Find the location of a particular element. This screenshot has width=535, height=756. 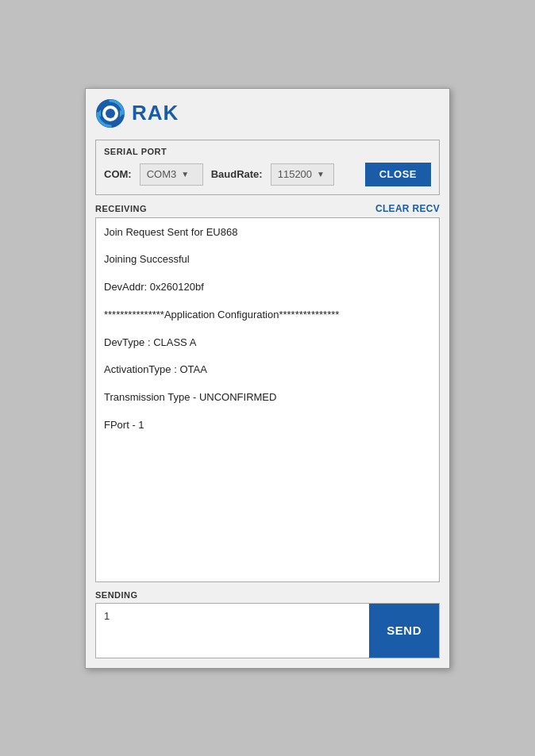

sending-label: SENDING is located at coordinates (268, 595).